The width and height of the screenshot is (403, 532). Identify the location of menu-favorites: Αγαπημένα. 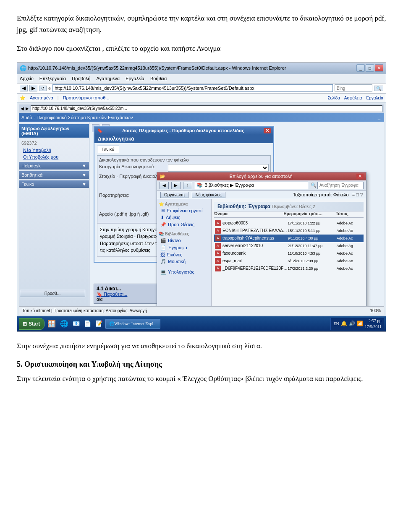
(108, 78).